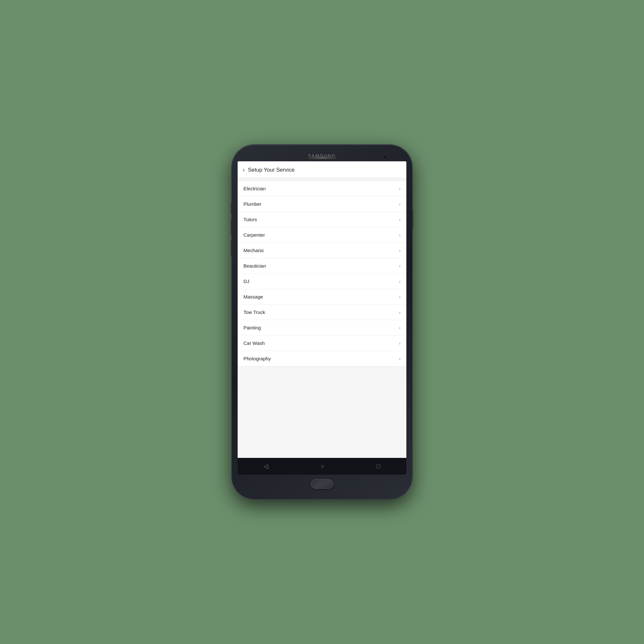 Image resolution: width=644 pixels, height=644 pixels. Describe the element at coordinates (252, 204) in the screenshot. I see `service-label-plumber: Plumber` at that location.